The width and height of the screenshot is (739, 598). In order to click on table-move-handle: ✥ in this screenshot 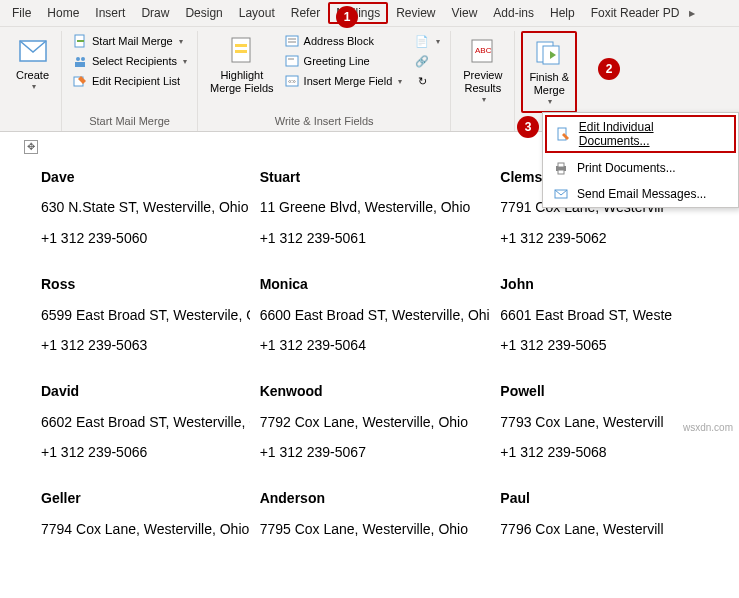, I will do `click(31, 147)`.